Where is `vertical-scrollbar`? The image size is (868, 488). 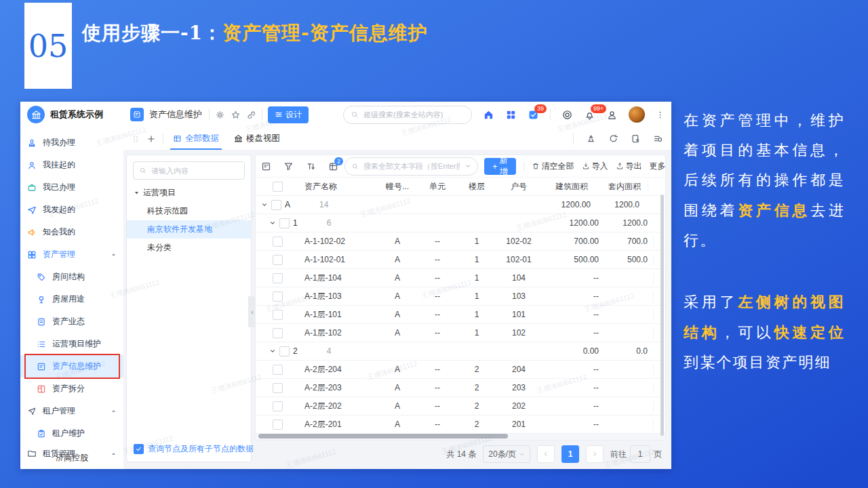 vertical-scrollbar is located at coordinates (662, 315).